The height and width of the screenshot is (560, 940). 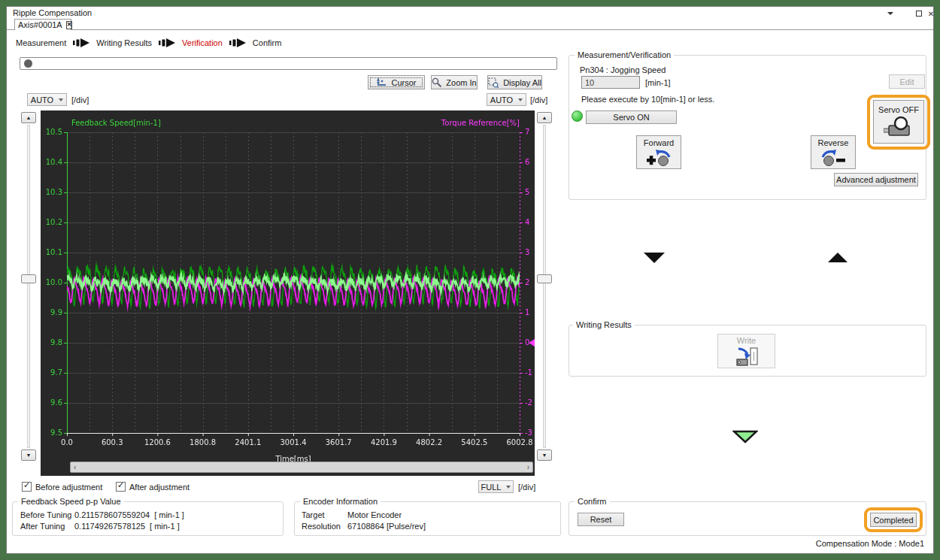 What do you see at coordinates (747, 356) in the screenshot?
I see `write-to-drive-icon` at bounding box center [747, 356].